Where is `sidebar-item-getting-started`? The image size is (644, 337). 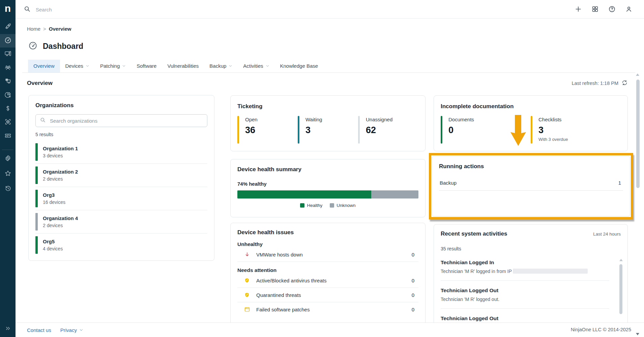
sidebar-item-getting-started is located at coordinates (8, 27).